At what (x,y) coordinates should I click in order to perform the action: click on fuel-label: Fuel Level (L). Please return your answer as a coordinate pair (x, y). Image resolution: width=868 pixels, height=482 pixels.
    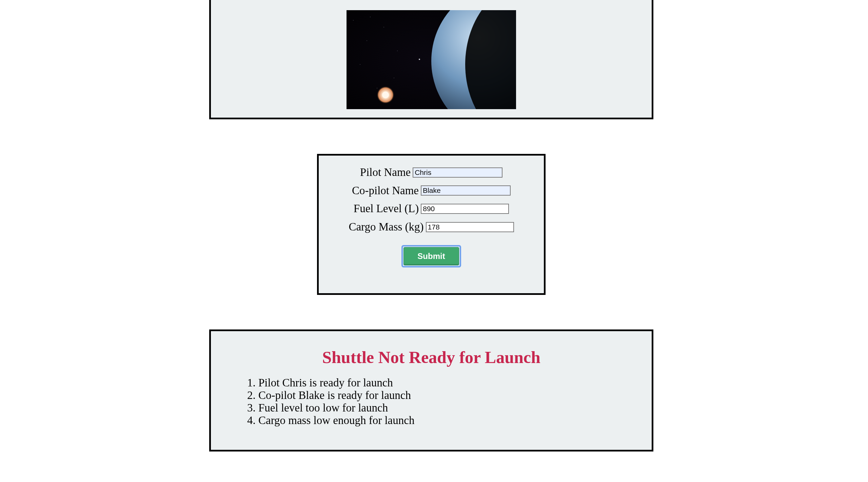
    Looking at the image, I should click on (386, 209).